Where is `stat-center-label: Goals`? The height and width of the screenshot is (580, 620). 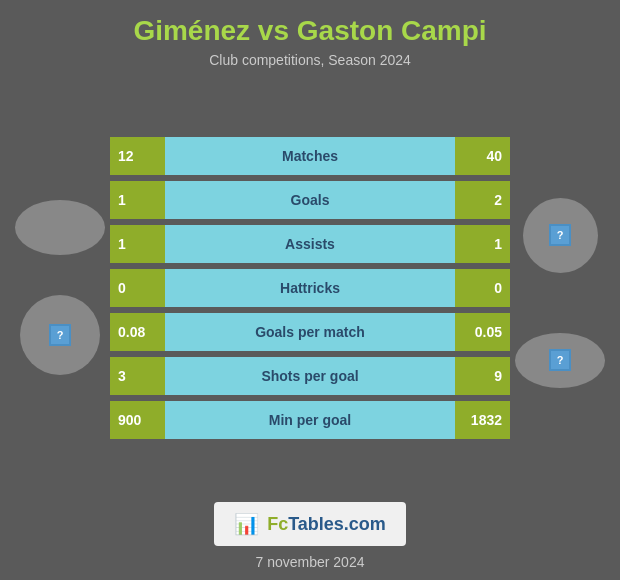 stat-center-label: Goals is located at coordinates (310, 200).